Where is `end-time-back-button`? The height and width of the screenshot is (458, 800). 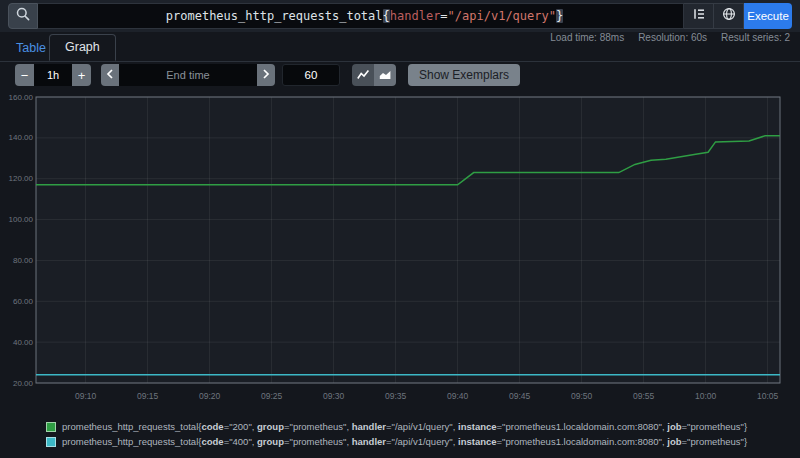
end-time-back-button is located at coordinates (110, 75).